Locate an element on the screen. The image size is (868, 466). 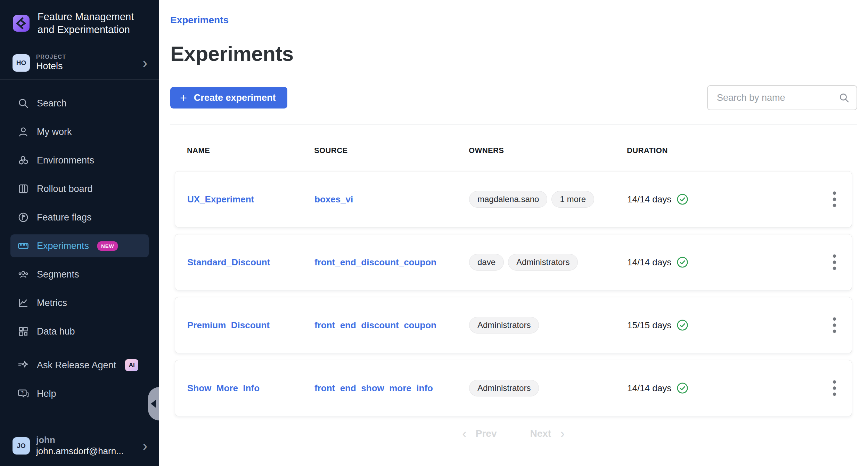
ruler-icon is located at coordinates (23, 246).